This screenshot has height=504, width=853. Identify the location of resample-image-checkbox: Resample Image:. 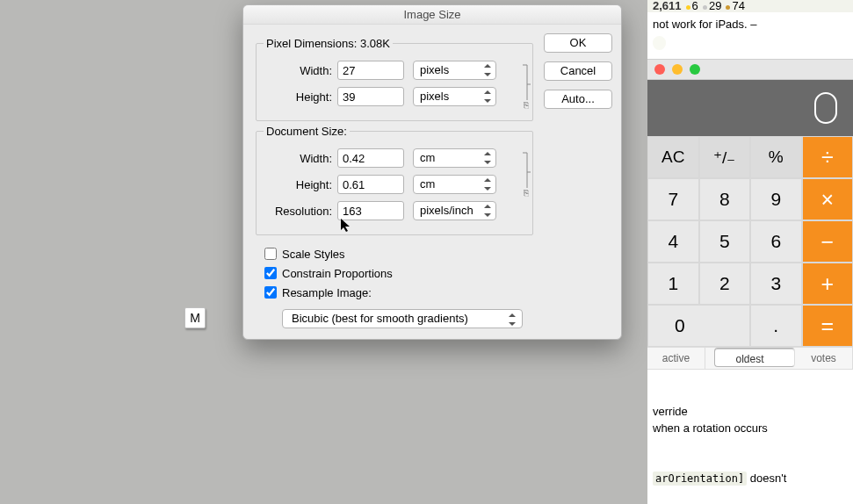
(399, 292).